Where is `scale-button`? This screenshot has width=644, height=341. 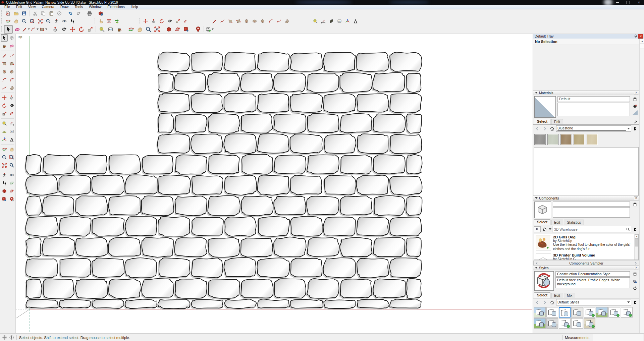
scale-button is located at coordinates (90, 30).